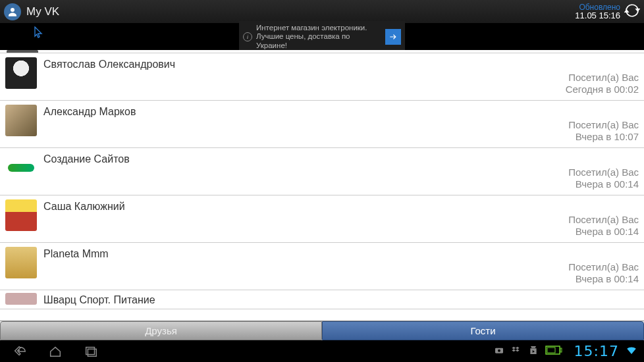  I want to click on status-tray: 15:17, so click(566, 351).